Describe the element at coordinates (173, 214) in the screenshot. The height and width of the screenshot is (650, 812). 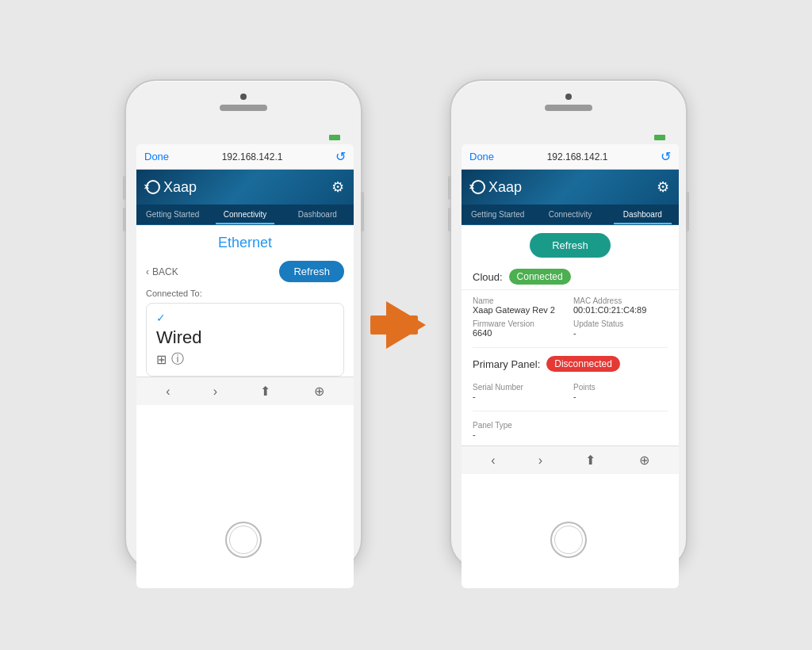
I see `tab-getting-started-1: Getting Started` at that location.